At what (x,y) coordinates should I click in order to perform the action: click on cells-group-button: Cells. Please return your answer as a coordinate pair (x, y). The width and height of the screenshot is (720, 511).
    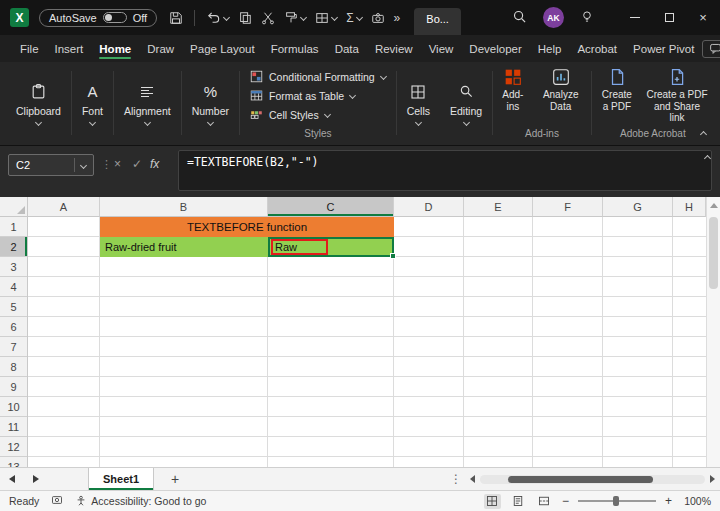
    Looking at the image, I should click on (418, 103).